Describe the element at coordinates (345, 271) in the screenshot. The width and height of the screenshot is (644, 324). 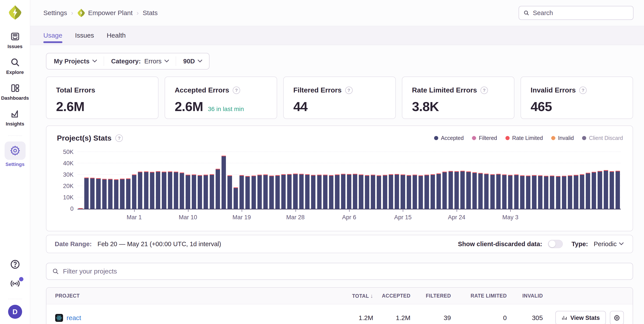
I see `project-filter-input` at that location.